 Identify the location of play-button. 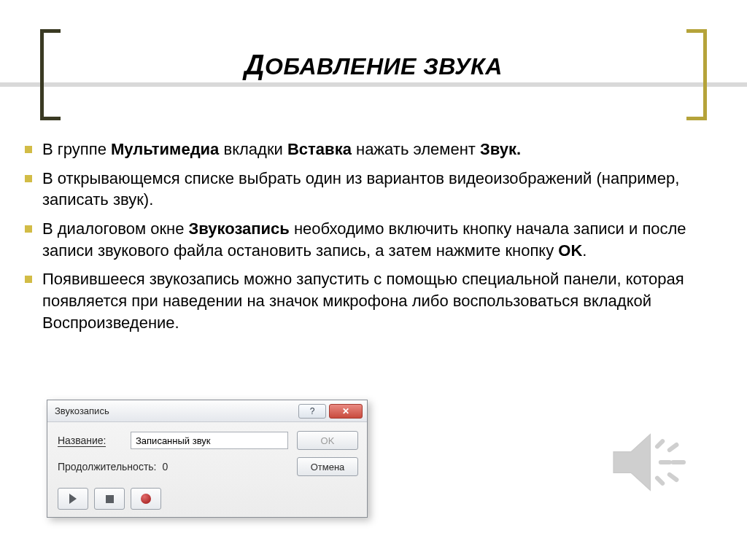
(73, 499).